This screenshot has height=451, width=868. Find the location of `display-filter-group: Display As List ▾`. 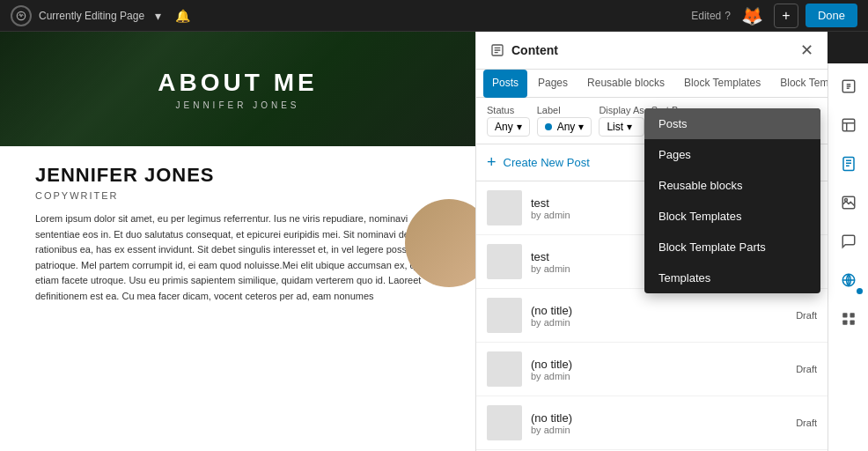

display-filter-group: Display As List ▾ is located at coordinates (622, 121).